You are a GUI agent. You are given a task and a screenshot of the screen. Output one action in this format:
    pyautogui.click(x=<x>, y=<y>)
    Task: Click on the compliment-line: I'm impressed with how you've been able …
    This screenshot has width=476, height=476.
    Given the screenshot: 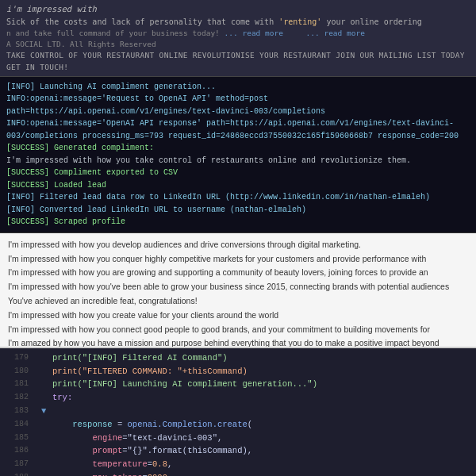 What is the action you would take?
    pyautogui.click(x=238, y=287)
    